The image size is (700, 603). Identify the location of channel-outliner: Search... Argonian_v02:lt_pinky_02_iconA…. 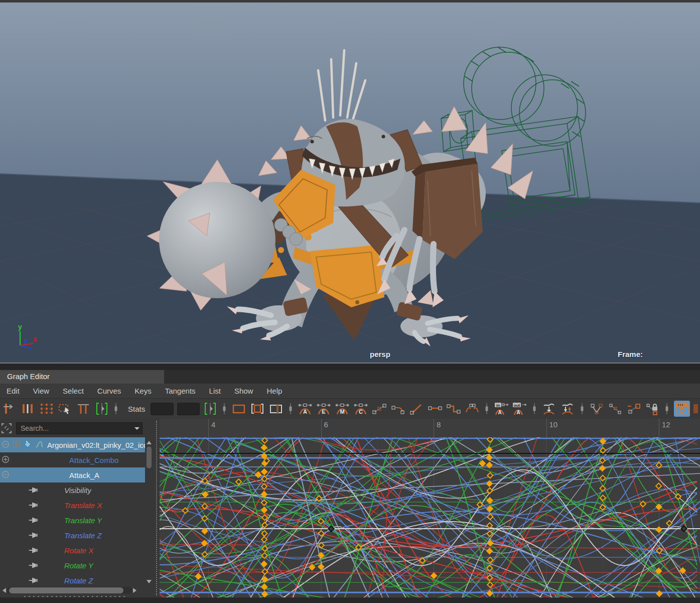
(77, 508).